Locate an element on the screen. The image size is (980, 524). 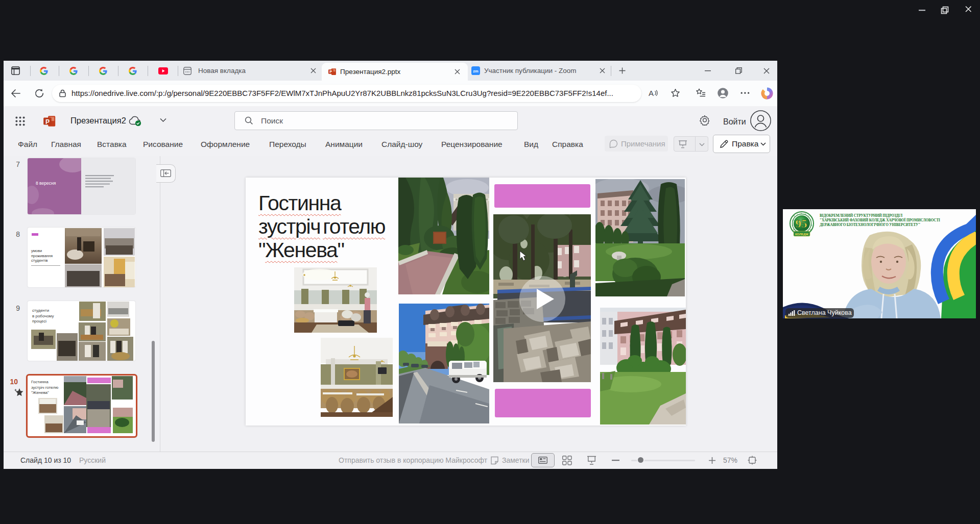
svg-text: A is located at coordinates (651, 93).